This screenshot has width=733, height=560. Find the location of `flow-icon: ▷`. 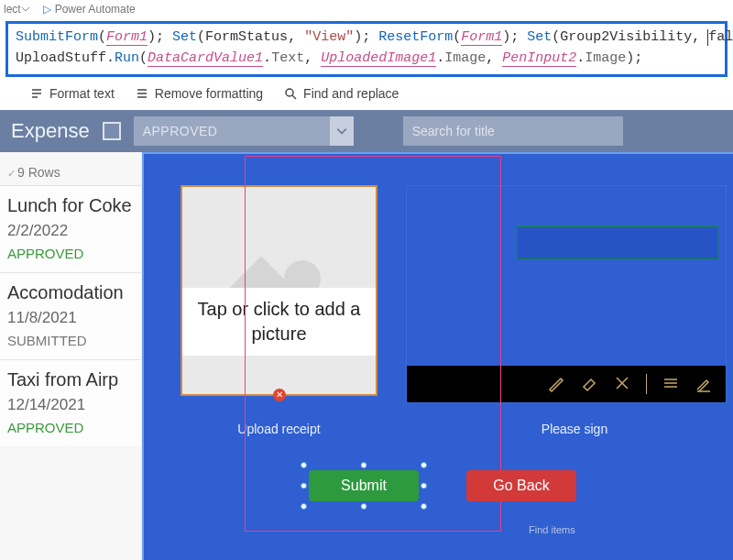

flow-icon: ▷ is located at coordinates (48, 9).